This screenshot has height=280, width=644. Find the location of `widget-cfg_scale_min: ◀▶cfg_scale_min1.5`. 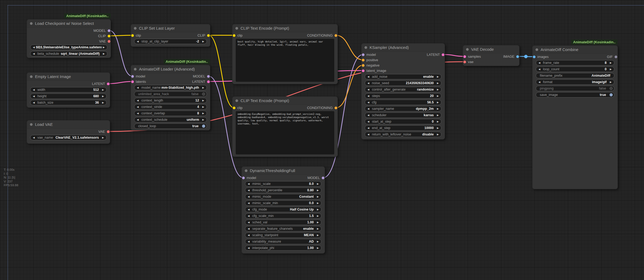

widget-cfg_scale_min: ◀▶cfg_scale_min1.5 is located at coordinates (283, 216).